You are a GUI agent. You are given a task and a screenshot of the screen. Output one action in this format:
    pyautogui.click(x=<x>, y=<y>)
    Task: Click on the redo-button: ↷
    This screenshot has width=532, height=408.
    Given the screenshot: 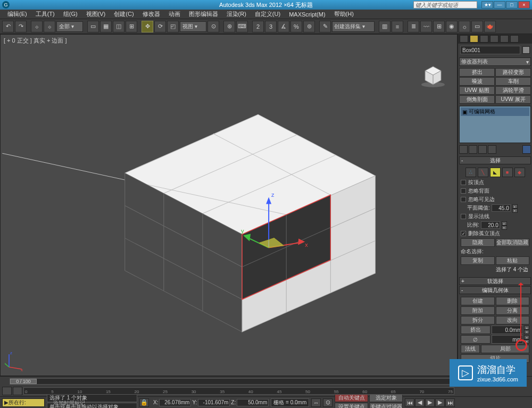 What is the action you would take?
    pyautogui.click(x=21, y=27)
    